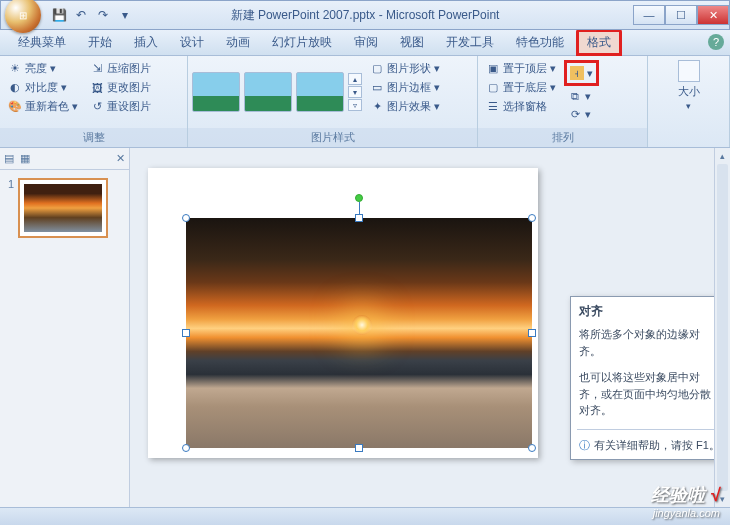 This screenshot has height=525, width=730. What do you see at coordinates (97, 69) in the screenshot?
I see `compress-icon: ⇲` at bounding box center [97, 69].